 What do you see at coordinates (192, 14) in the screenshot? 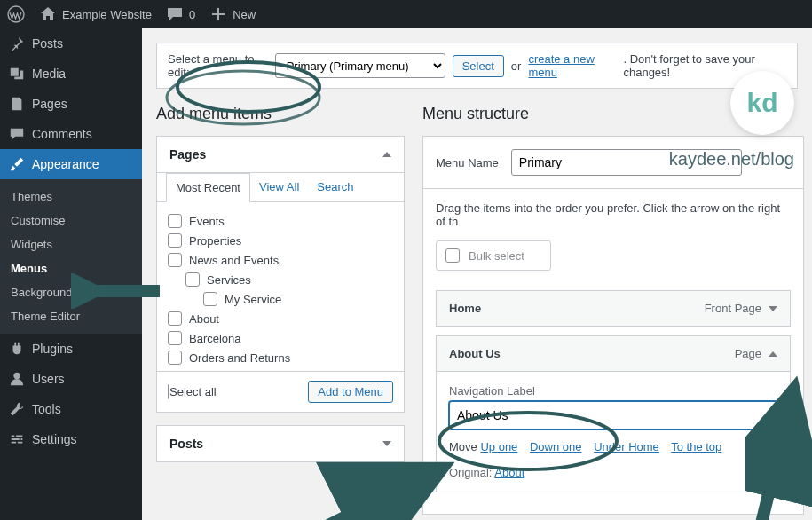
I see `comment-count: 0` at bounding box center [192, 14].